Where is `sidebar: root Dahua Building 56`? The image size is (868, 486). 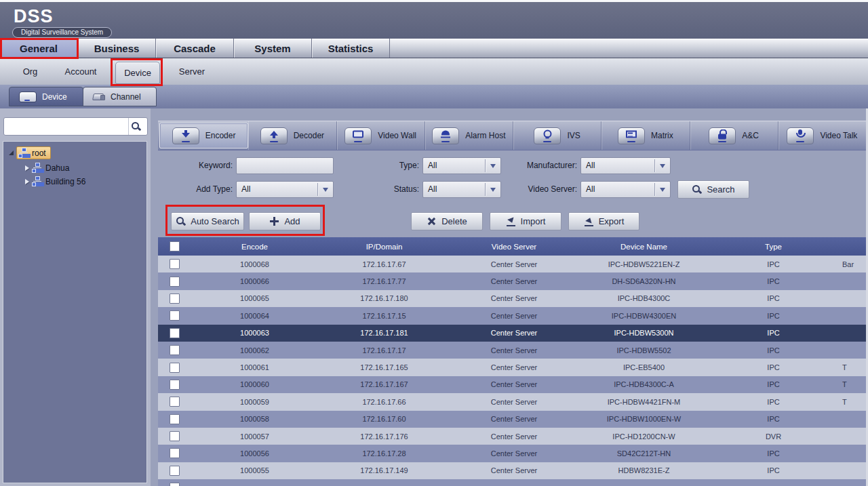 sidebar: root Dahua Building 56 is located at coordinates (75, 297).